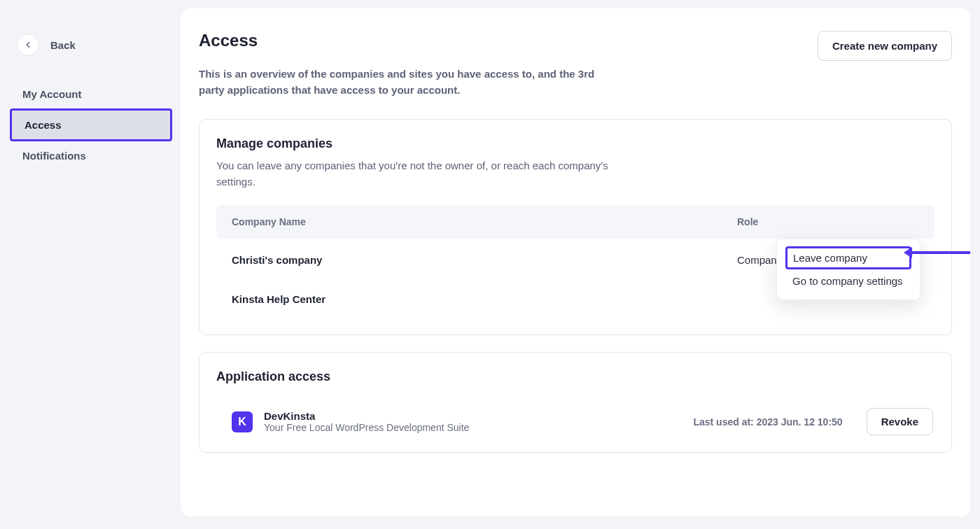 This screenshot has width=980, height=529. I want to click on col-header-name: Company Name, so click(484, 222).